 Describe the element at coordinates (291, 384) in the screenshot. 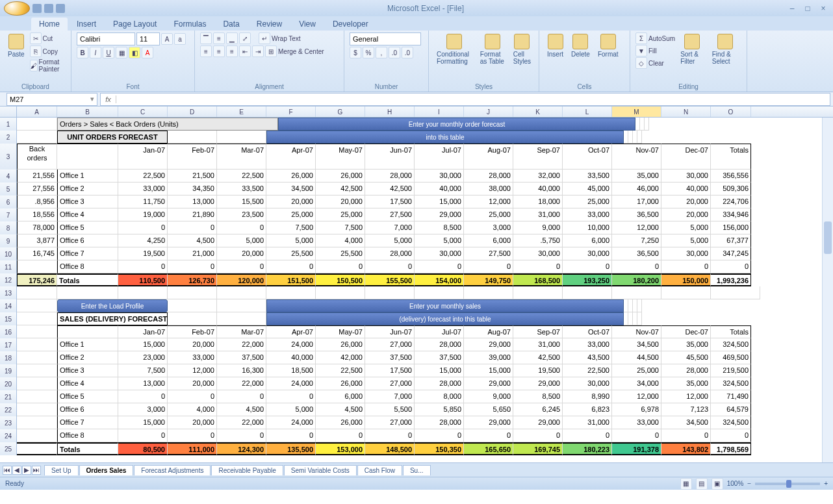

I see `cell: 24,000` at that location.